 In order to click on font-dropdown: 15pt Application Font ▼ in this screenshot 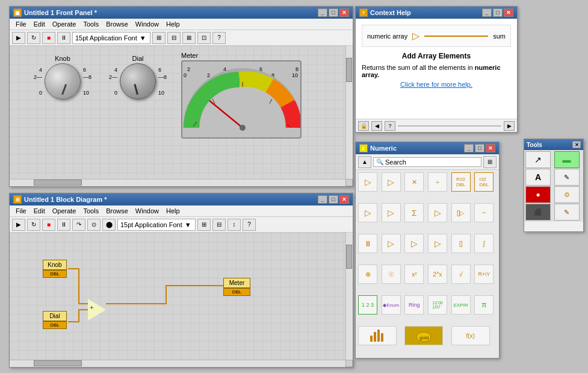, I will do `click(111, 38)`.